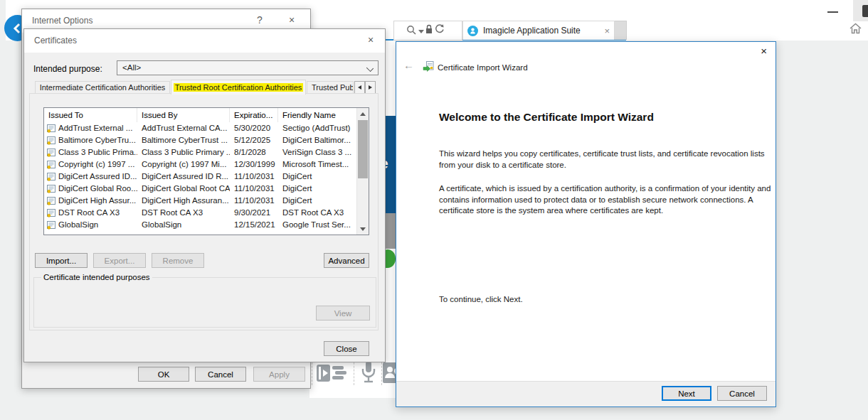 The height and width of the screenshot is (420, 868). What do you see at coordinates (370, 87) in the screenshot?
I see `tab-scroll-right-button` at bounding box center [370, 87].